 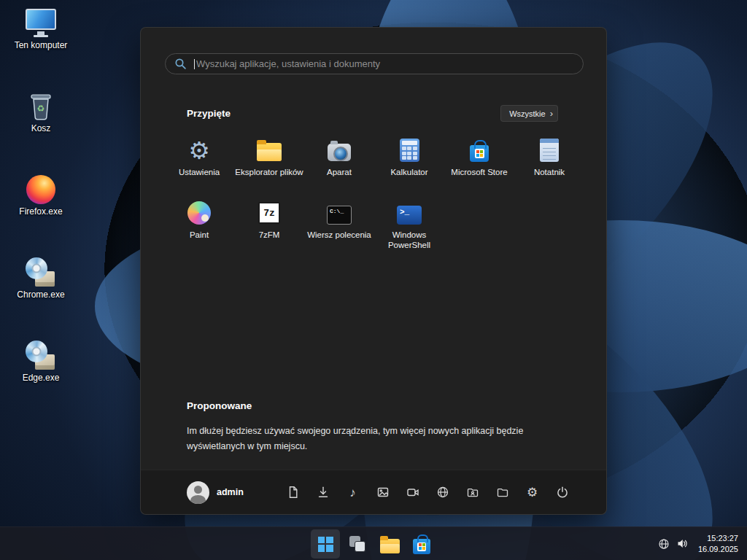 What do you see at coordinates (41, 111) in the screenshot?
I see `desktop-icon-recycle-bin: ♻ Kosz` at bounding box center [41, 111].